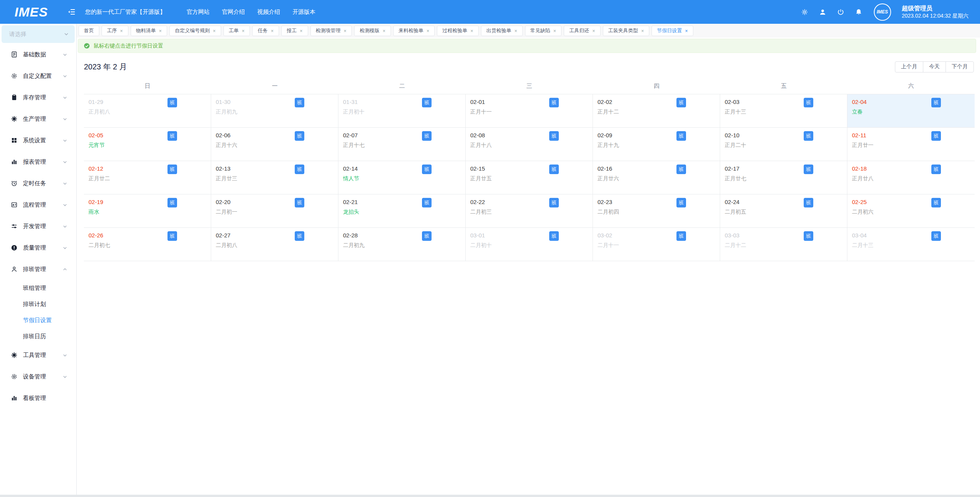 The image size is (980, 497). I want to click on calendar-cell-02-03: 02-03正月十三班, so click(784, 111).